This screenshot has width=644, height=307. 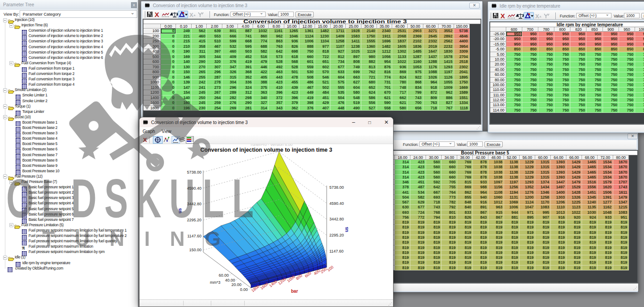 I want to click on svg-text: 0.00, so click(x=244, y=290).